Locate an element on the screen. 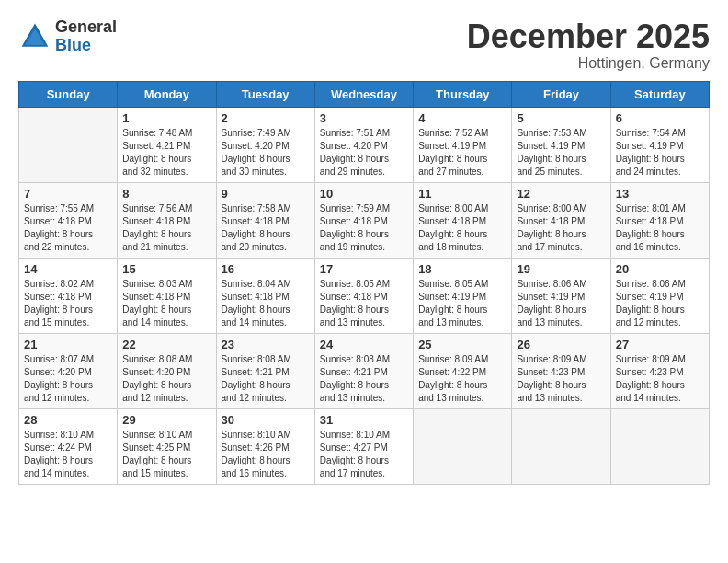 This screenshot has width=728, height=563. calendar-cell: 23Sunrise: 8:08 AMSunset: 4:21 PMDayligh… is located at coordinates (265, 371).